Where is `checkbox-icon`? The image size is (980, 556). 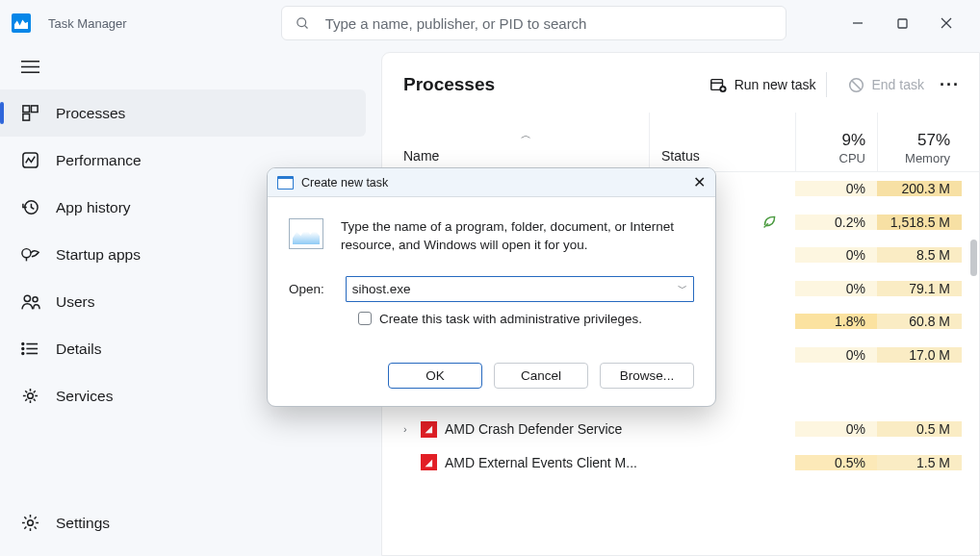
checkbox-icon is located at coordinates (365, 318).